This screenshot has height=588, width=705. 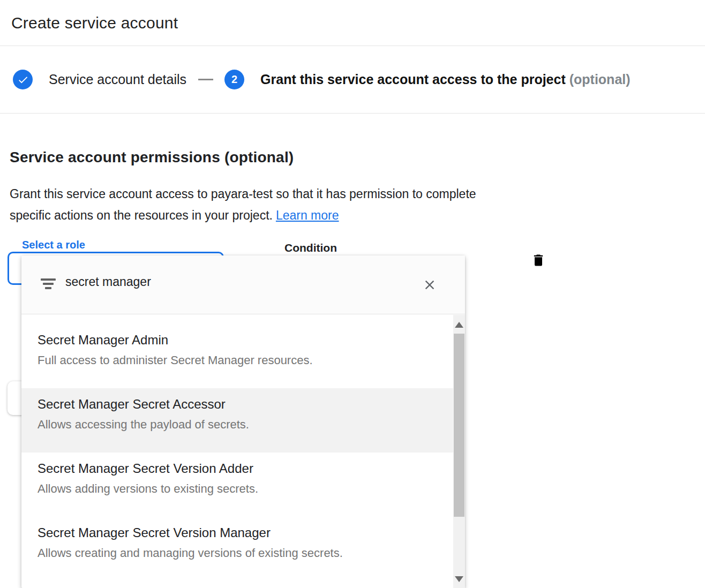 I want to click on clear-search-button, so click(x=430, y=285).